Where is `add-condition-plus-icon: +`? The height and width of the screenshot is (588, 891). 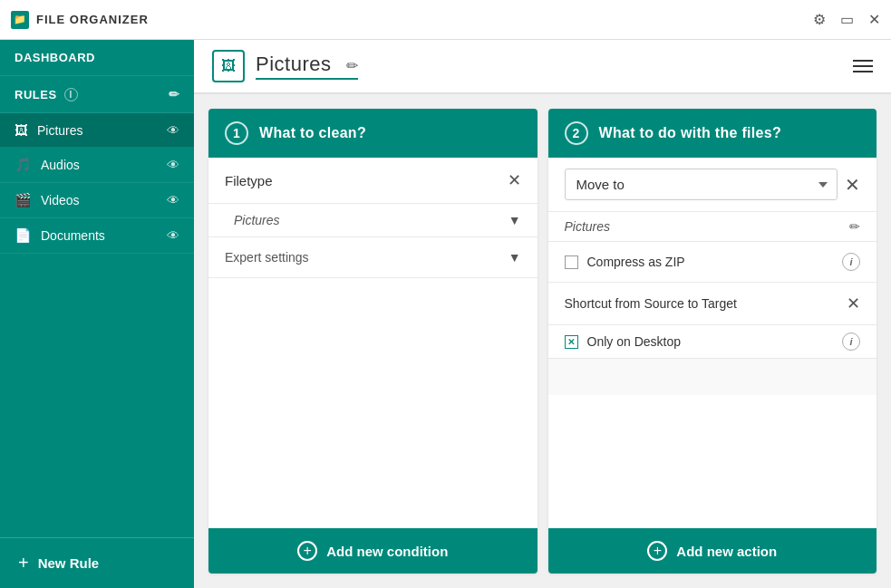
add-condition-plus-icon: + is located at coordinates (307, 551).